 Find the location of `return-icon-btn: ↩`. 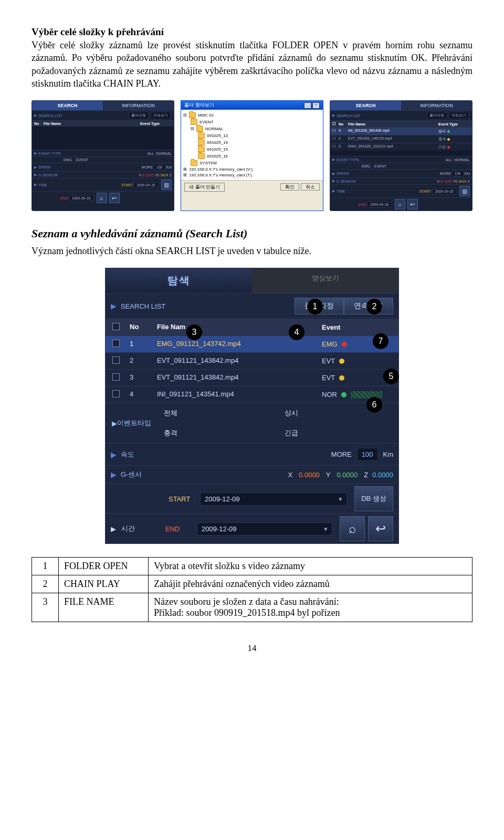

return-icon-btn: ↩ is located at coordinates (413, 204).